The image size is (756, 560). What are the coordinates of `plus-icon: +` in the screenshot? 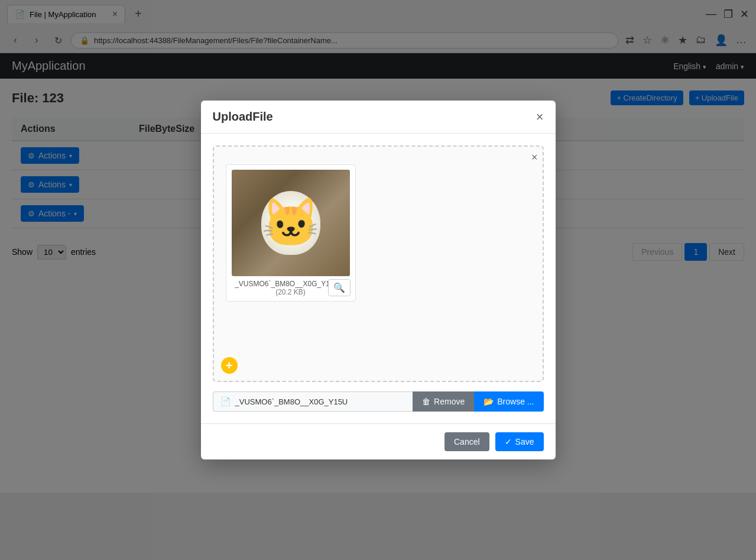 It's located at (229, 365).